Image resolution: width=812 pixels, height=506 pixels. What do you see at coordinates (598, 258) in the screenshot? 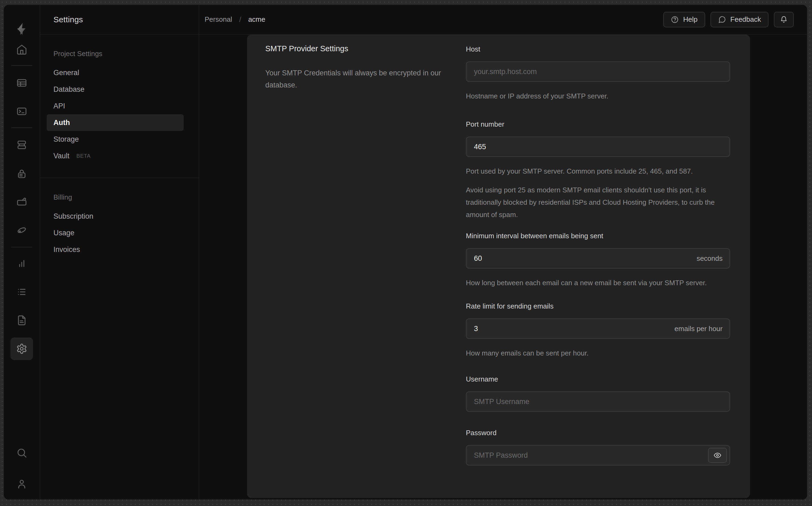
I see `interval-input` at bounding box center [598, 258].